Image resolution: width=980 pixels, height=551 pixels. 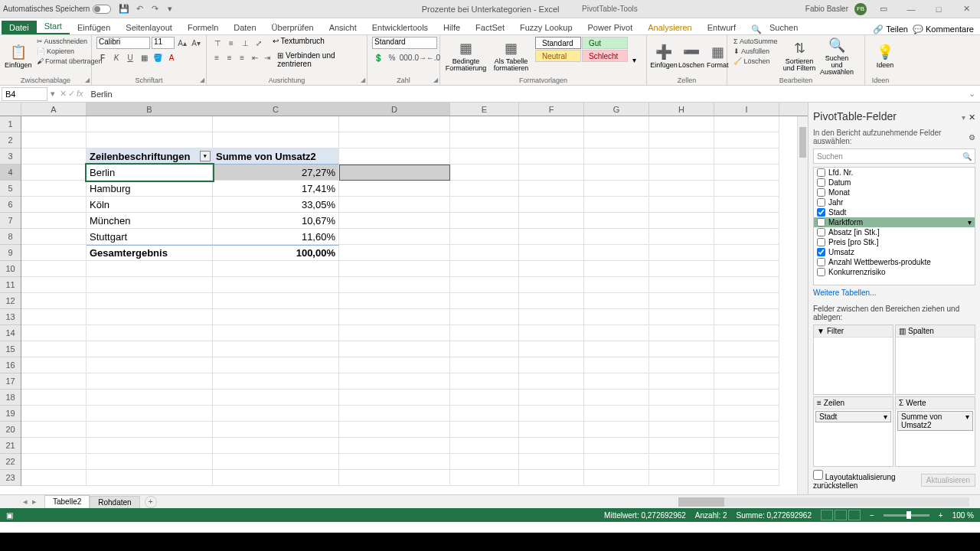 I want to click on cell-G14, so click(x=617, y=334).